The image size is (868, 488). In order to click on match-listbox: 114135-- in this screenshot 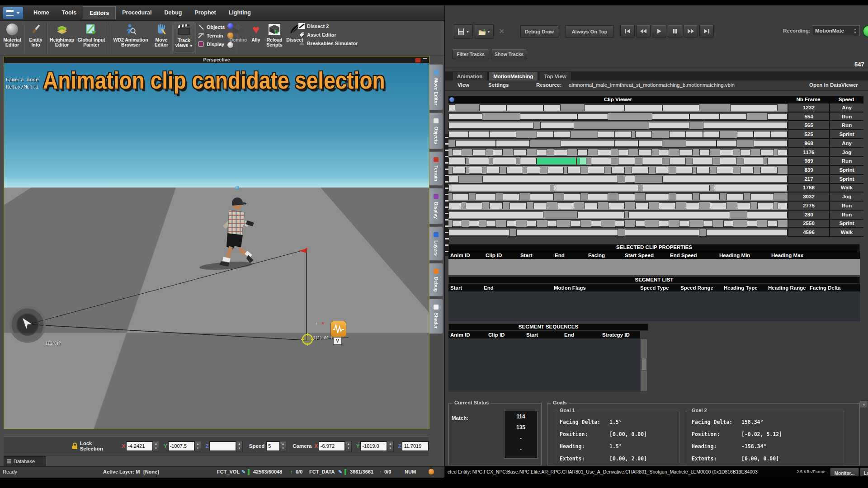, I will do `click(521, 435)`.